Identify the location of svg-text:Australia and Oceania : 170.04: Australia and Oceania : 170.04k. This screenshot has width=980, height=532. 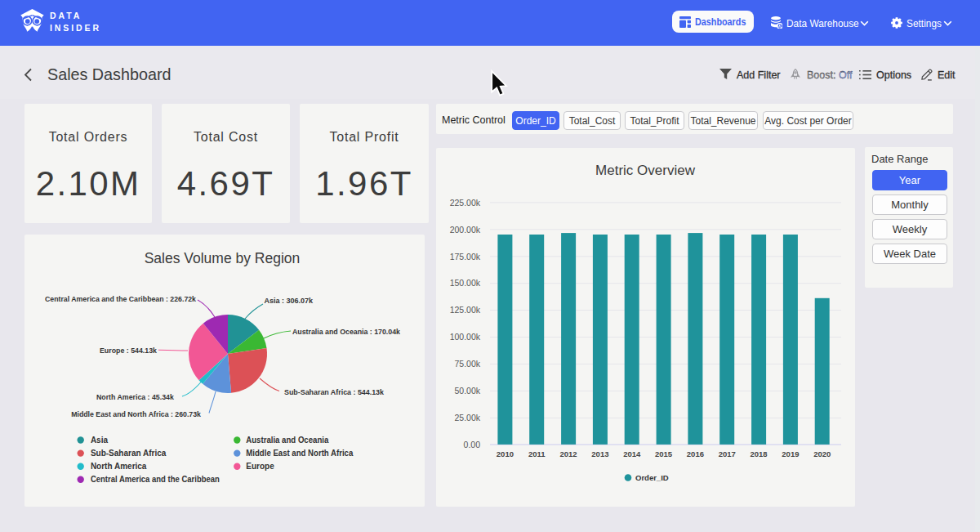
(346, 332).